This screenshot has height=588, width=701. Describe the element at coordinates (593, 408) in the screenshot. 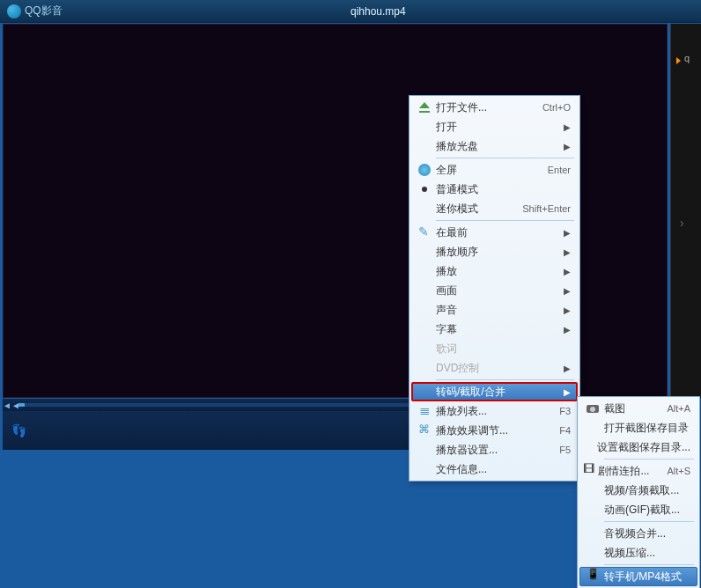

I see `cam-icon` at that location.